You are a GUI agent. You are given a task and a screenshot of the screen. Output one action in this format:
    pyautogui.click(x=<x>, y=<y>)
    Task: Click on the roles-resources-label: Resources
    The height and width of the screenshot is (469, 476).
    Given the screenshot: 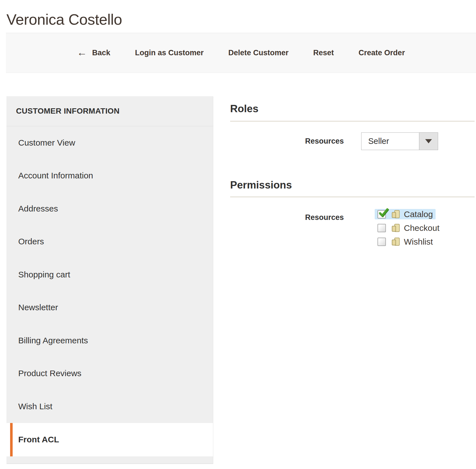 What is the action you would take?
    pyautogui.click(x=288, y=141)
    